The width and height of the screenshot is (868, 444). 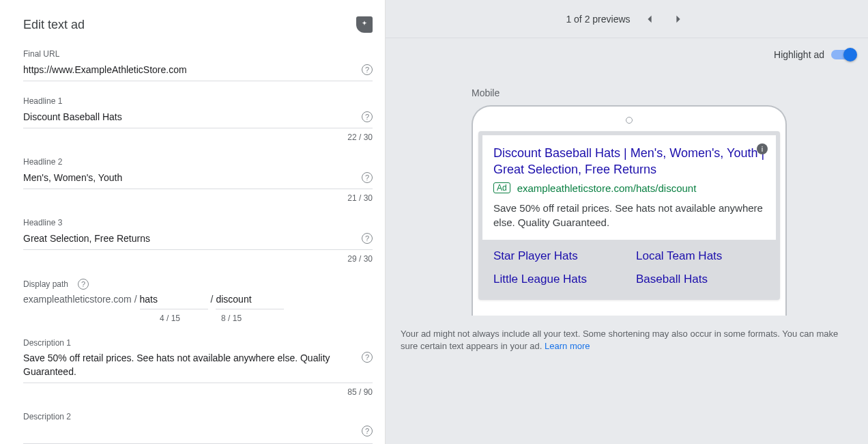 I want to click on page-title: Edit text ad, so click(x=54, y=25).